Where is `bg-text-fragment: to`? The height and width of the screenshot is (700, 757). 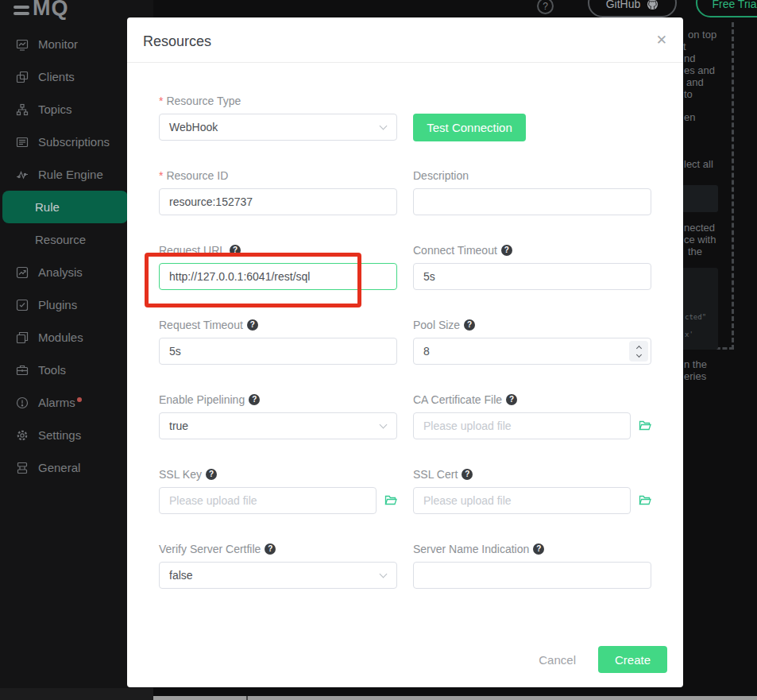 bg-text-fragment: to is located at coordinates (688, 94).